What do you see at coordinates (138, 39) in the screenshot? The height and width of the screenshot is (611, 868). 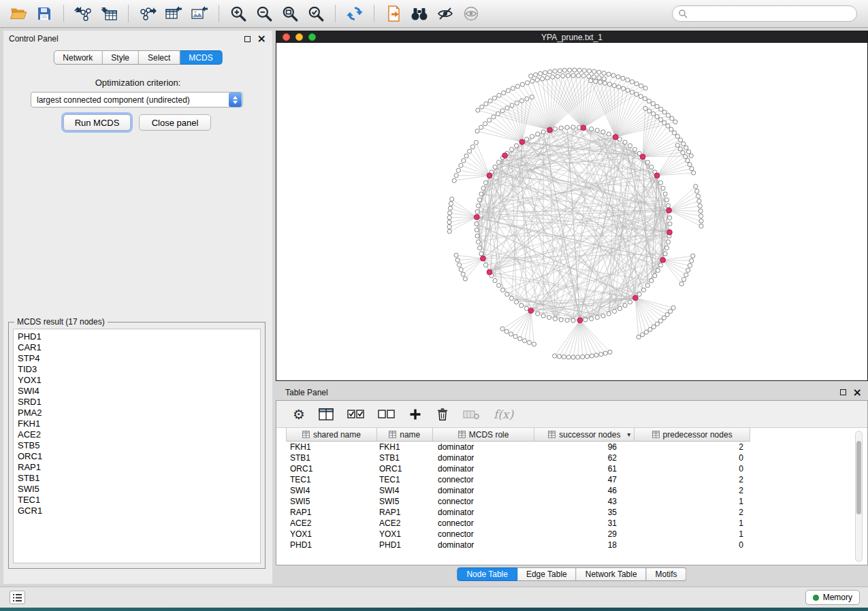 I see `control-panel-header: Control Panel ×` at bounding box center [138, 39].